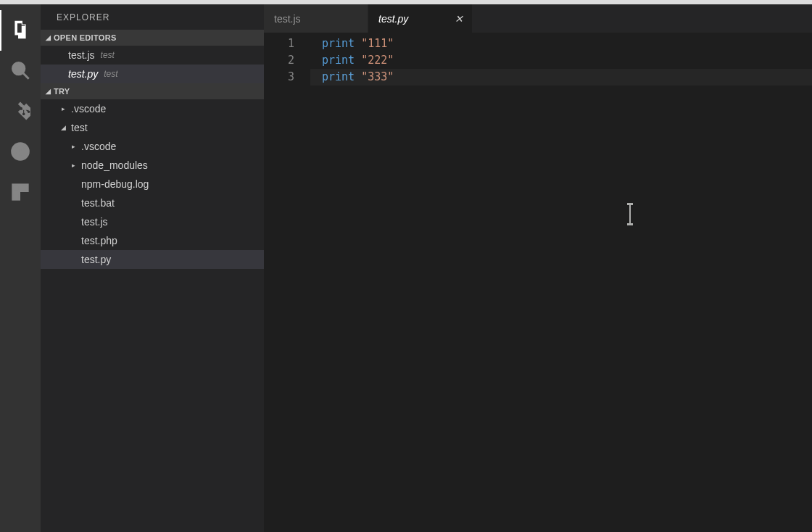  I want to click on open-editors-list: test.jstesttest.pytest, so click(152, 65).